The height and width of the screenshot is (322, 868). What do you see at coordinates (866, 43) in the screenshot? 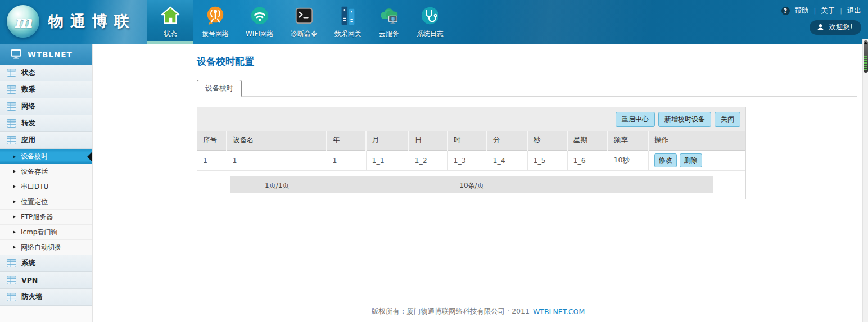
I see `scrollbar-arrow-icon` at bounding box center [866, 43].